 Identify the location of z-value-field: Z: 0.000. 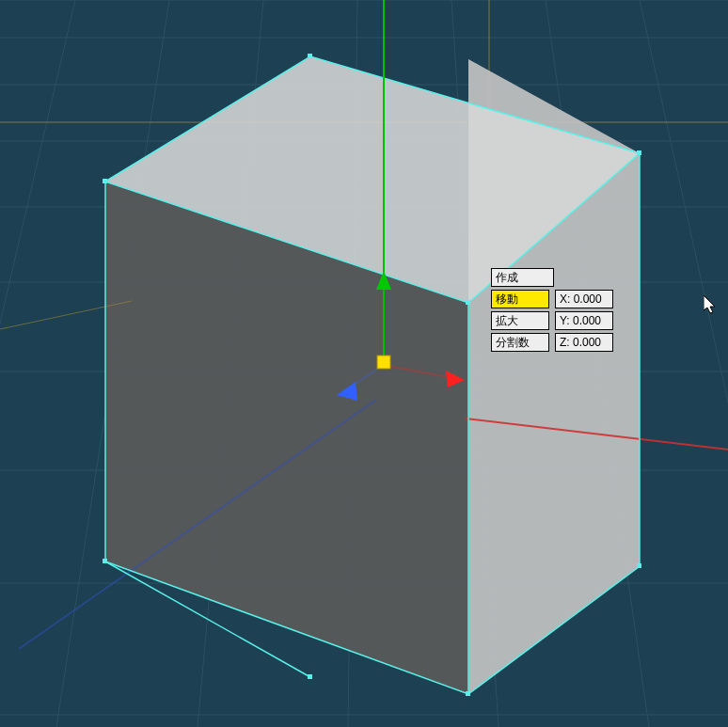
(584, 342).